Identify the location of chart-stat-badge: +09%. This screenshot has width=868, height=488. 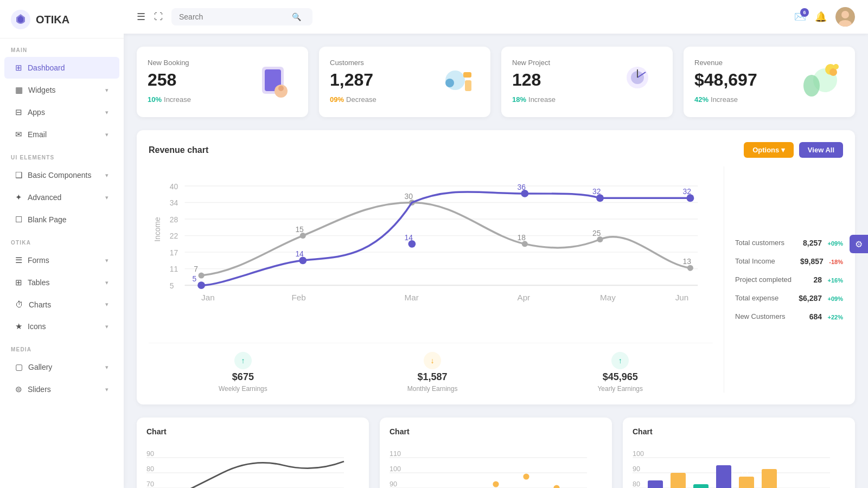
(835, 243).